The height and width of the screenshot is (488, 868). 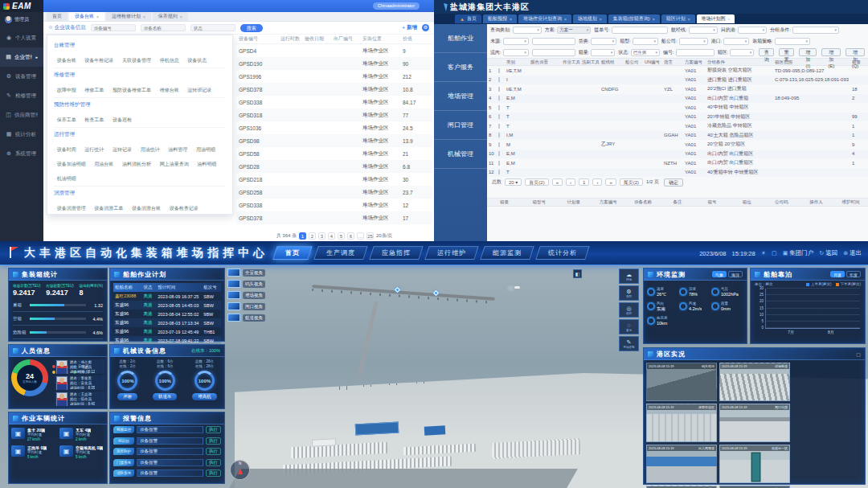 I want to click on port-tab-3: 场地规划×, so click(x=590, y=19).